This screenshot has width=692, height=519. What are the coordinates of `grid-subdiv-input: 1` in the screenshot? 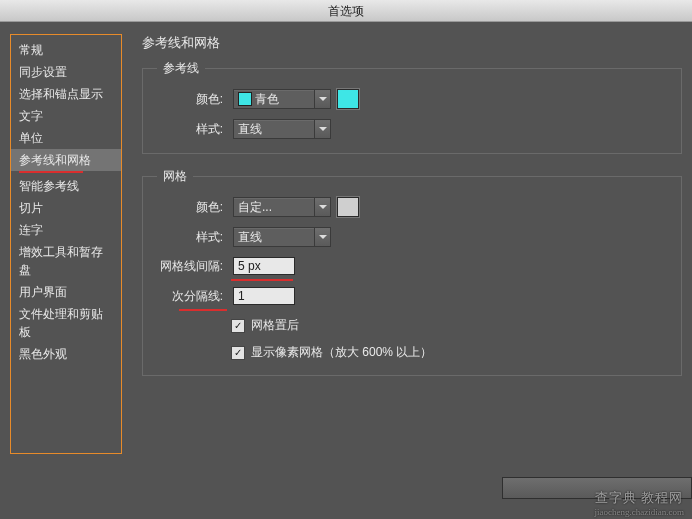 It's located at (264, 296).